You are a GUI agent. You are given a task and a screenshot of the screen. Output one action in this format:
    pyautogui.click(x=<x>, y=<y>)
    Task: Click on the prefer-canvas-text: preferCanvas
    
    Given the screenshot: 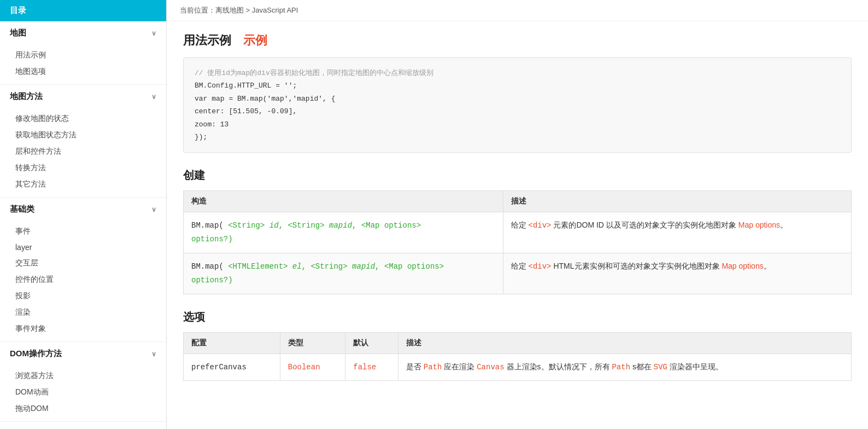 What is the action you would take?
    pyautogui.click(x=219, y=367)
    